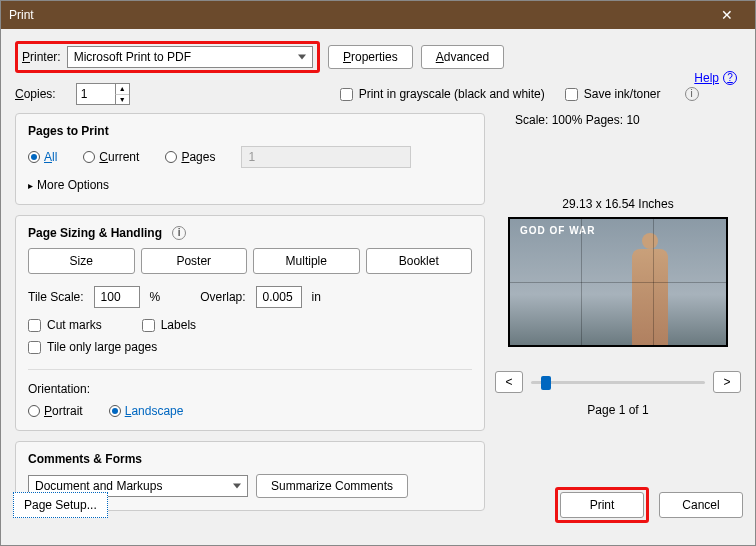  Describe the element at coordinates (56, 297) in the screenshot. I see `tilescale-label: Tile Scale:` at that location.